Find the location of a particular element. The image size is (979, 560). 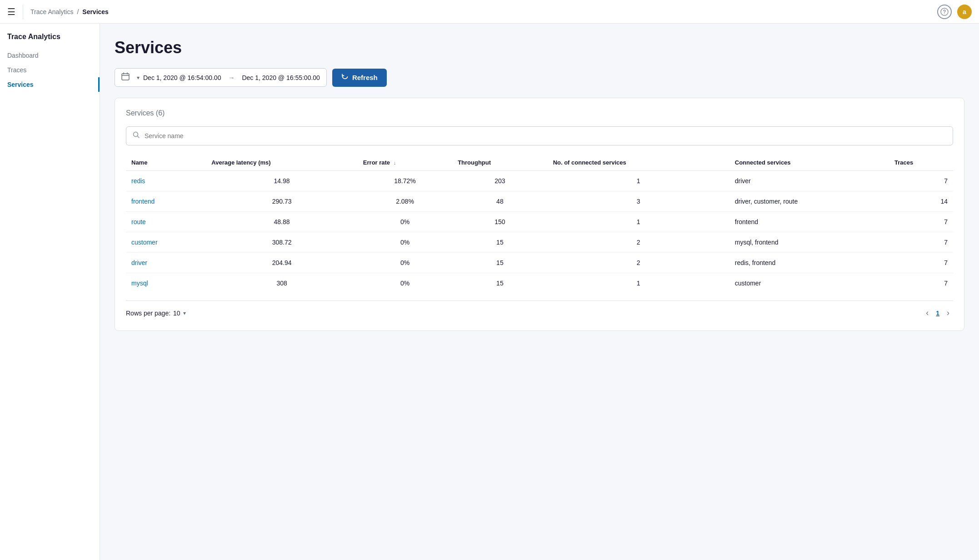

table-row: redis 14.98 18.72% 203 1 driver 7 is located at coordinates (539, 181).